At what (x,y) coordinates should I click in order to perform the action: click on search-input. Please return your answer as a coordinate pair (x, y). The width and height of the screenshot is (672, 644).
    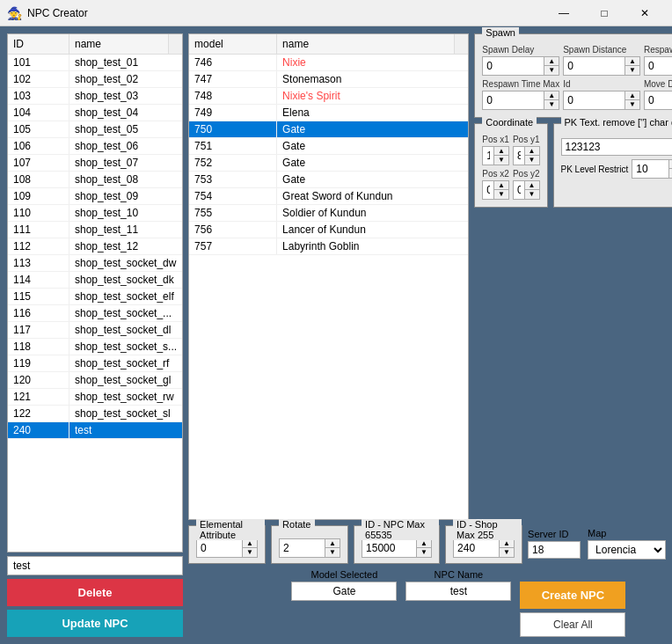
    Looking at the image, I should click on (95, 566).